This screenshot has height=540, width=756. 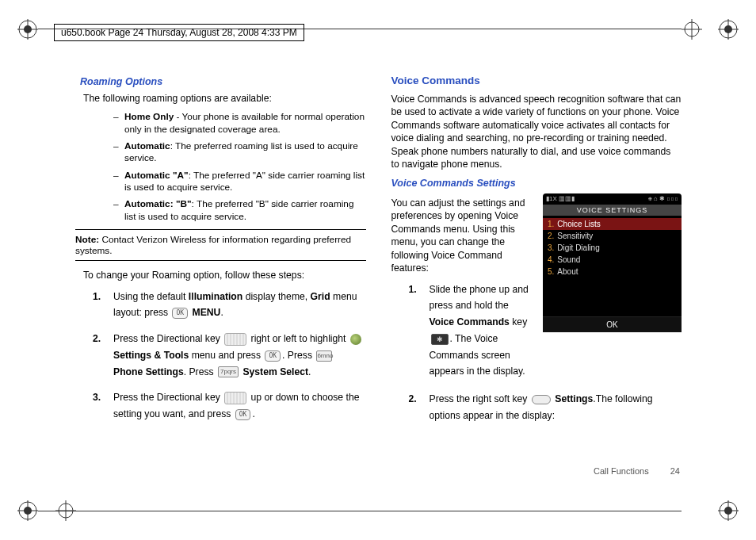 I want to click on step-2: Press the right soft key Settings.The fo…, so click(x=556, y=408).